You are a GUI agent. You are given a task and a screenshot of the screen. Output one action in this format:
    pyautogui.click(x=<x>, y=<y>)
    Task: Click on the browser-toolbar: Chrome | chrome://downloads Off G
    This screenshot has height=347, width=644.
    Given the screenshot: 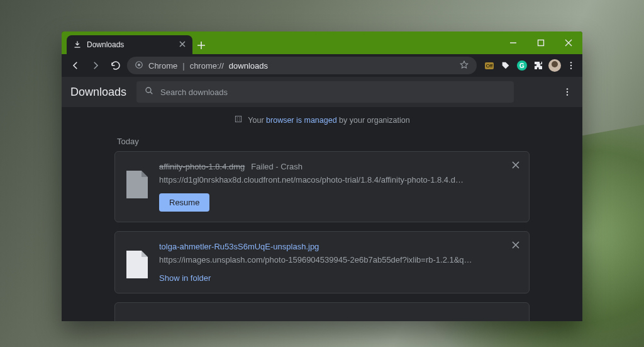 What is the action you would take?
    pyautogui.click(x=322, y=65)
    